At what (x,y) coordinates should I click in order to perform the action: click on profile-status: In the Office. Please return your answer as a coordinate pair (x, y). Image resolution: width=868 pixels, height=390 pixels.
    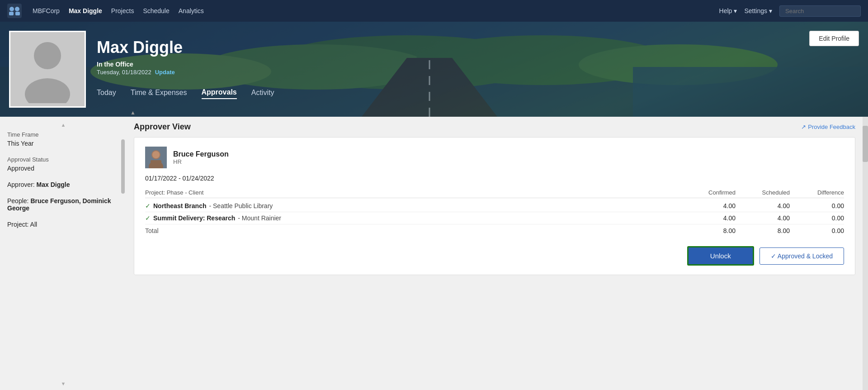
    Looking at the image, I should click on (478, 64).